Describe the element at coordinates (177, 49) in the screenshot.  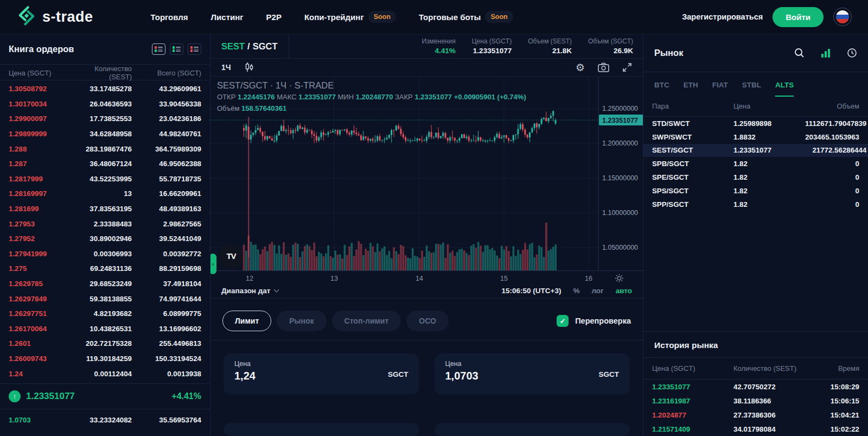
I see `orderbook-view-bids-button` at that location.